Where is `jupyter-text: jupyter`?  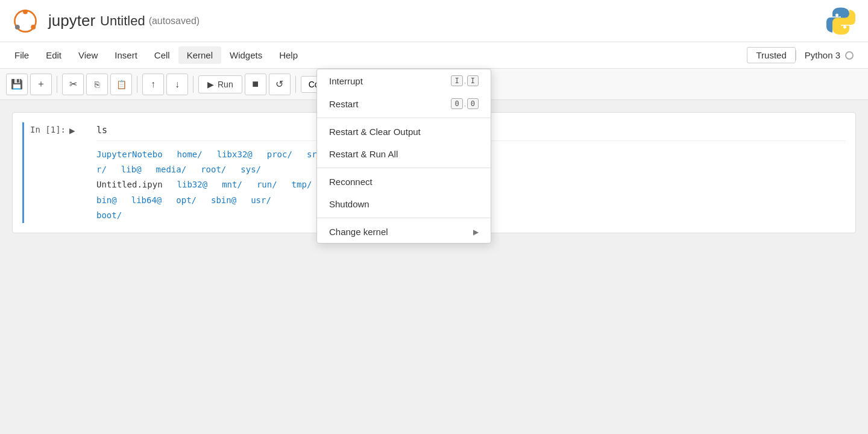
jupyter-text: jupyter is located at coordinates (72, 20).